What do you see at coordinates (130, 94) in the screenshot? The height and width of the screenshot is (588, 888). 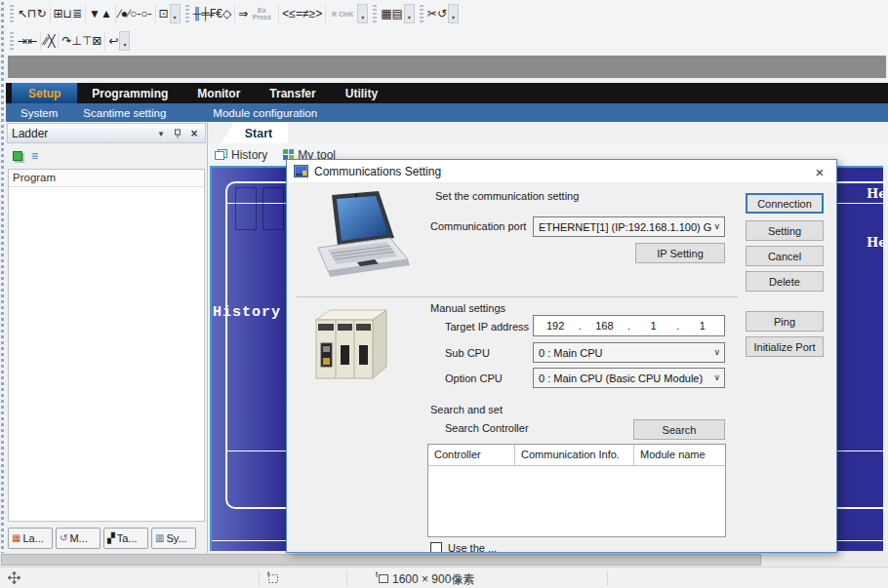 I see `menu-tab-programming: Programming` at bounding box center [130, 94].